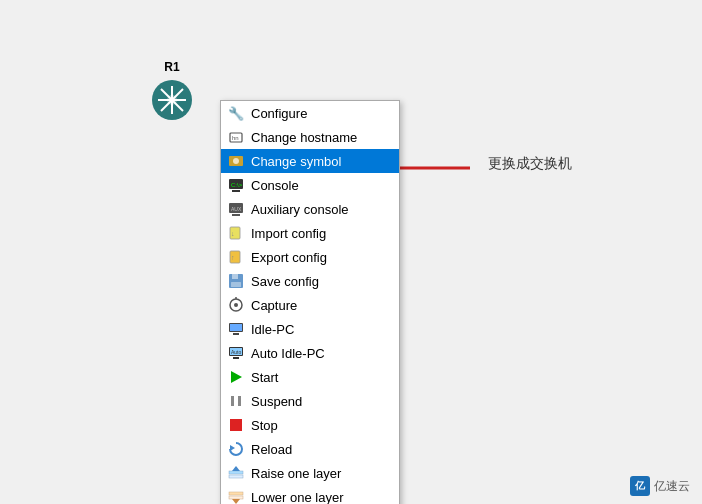  What do you see at coordinates (310, 113) in the screenshot?
I see `menu-item-configure: 🔧 Configure` at bounding box center [310, 113].